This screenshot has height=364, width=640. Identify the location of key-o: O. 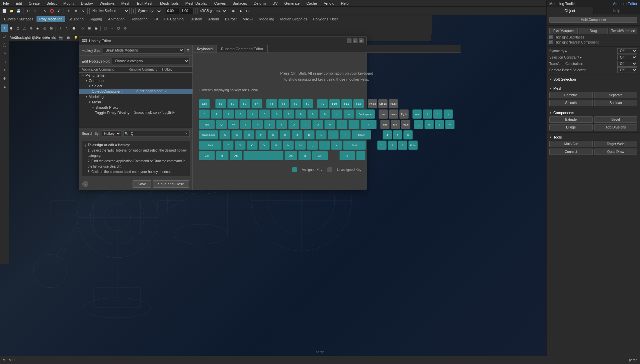
(318, 124).